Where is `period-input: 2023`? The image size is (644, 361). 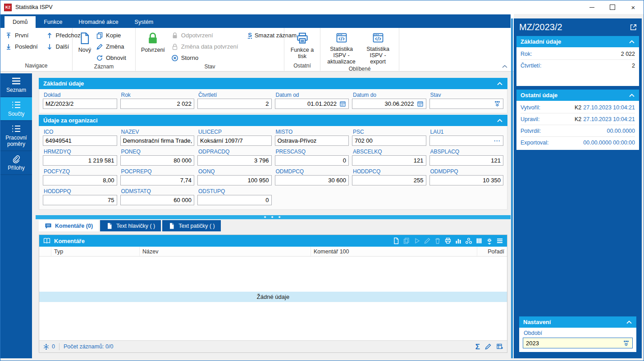 period-input: 2023 is located at coordinates (578, 343).